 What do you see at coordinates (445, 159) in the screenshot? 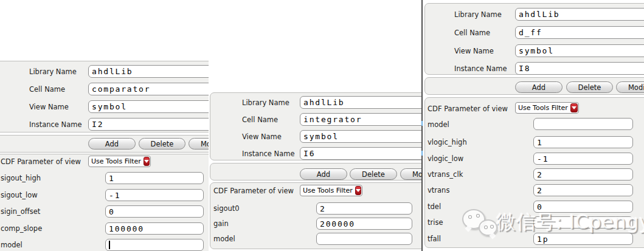
I see `vlogic-low-label: vlogic_low` at bounding box center [445, 159].